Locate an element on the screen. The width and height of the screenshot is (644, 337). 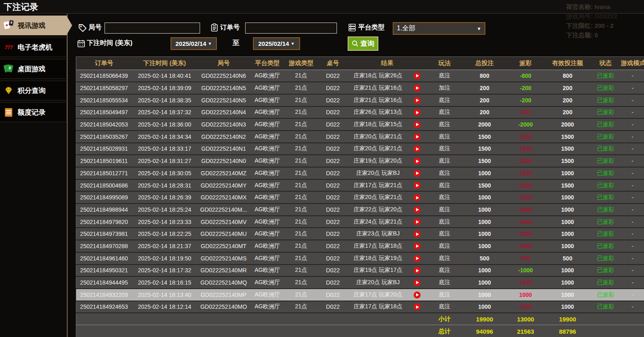
record-row: 2502141850582972025-02-14 18:39:09GD0222… is located at coordinates (360, 88).